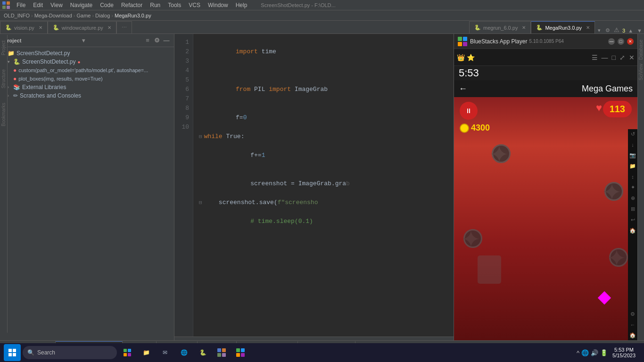 This screenshot has height=362, width=644. Describe the element at coordinates (81, 5) in the screenshot. I see `menu-navigate: Navigate` at that location.